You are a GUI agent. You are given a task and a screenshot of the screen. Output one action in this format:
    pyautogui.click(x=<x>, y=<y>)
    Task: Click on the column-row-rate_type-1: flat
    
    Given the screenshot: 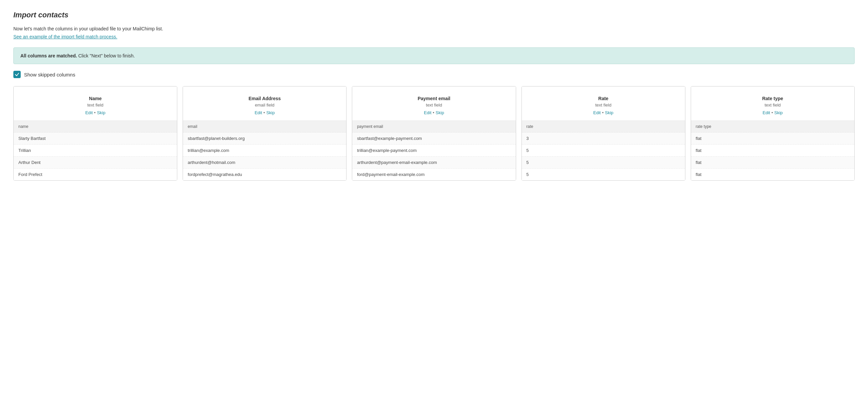 What is the action you would take?
    pyautogui.click(x=773, y=138)
    